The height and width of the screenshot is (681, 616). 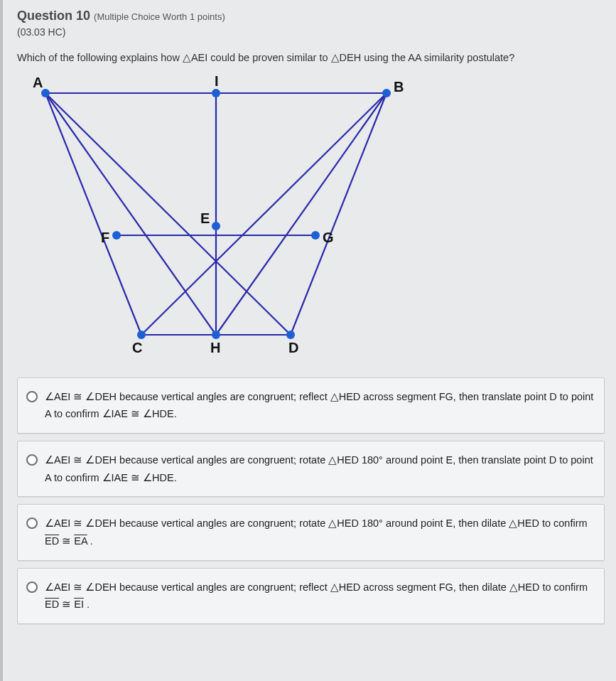 What do you see at coordinates (105, 237) in the screenshot?
I see `label-F: F` at bounding box center [105, 237].